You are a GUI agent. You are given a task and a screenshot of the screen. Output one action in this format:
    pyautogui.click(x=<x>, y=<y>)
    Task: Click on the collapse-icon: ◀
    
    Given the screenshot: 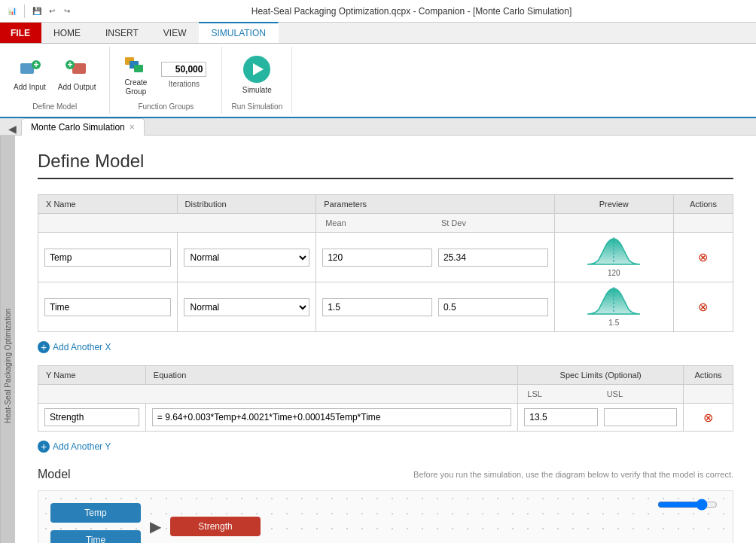 What is the action you would take?
    pyautogui.click(x=12, y=129)
    